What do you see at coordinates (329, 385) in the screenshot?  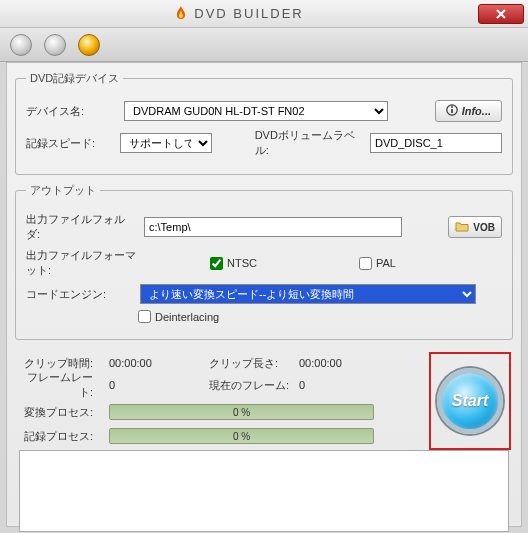 I see `cur-frame-value: 0` at bounding box center [329, 385].